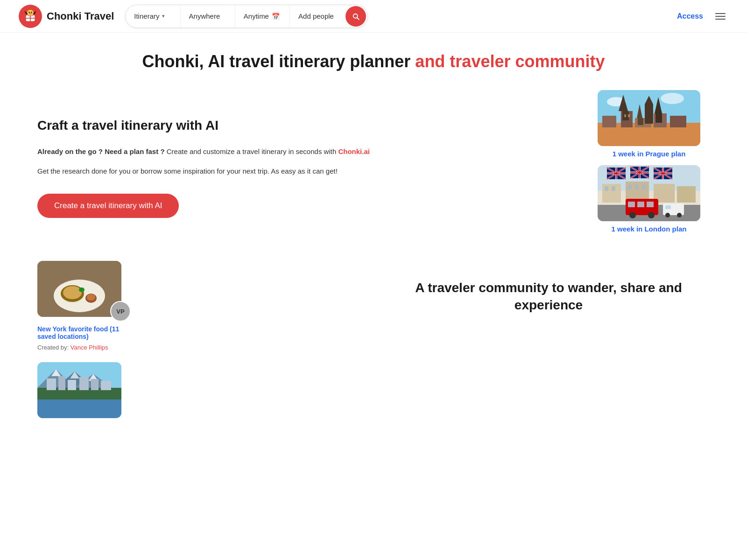  What do you see at coordinates (30, 16) in the screenshot?
I see `logo-icon` at bounding box center [30, 16].